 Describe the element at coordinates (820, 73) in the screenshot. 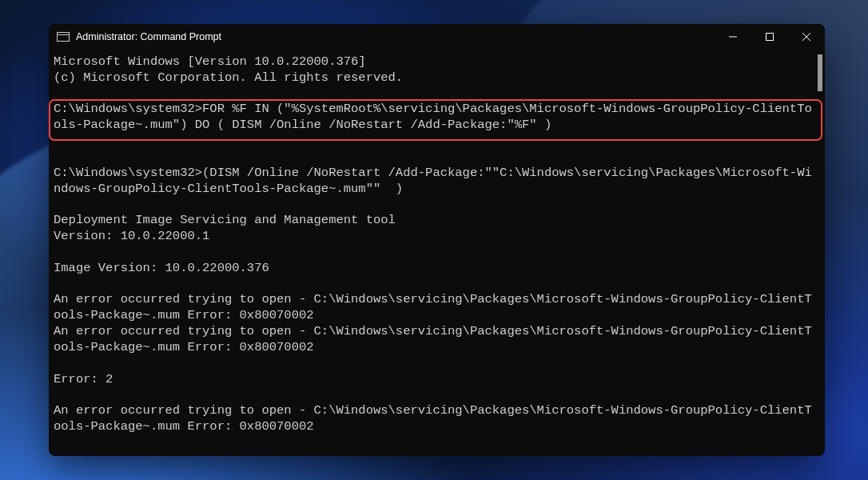

I see `scrollbar-thumb` at that location.